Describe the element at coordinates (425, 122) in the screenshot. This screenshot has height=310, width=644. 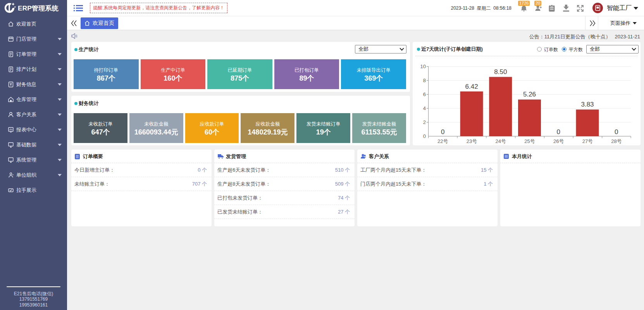
I see `svg-text: 2` at that location.